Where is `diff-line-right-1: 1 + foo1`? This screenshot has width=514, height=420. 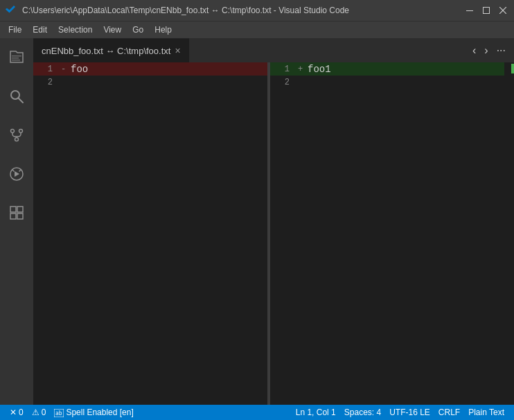 diff-line-right-1: 1 + foo1 is located at coordinates (387, 69).